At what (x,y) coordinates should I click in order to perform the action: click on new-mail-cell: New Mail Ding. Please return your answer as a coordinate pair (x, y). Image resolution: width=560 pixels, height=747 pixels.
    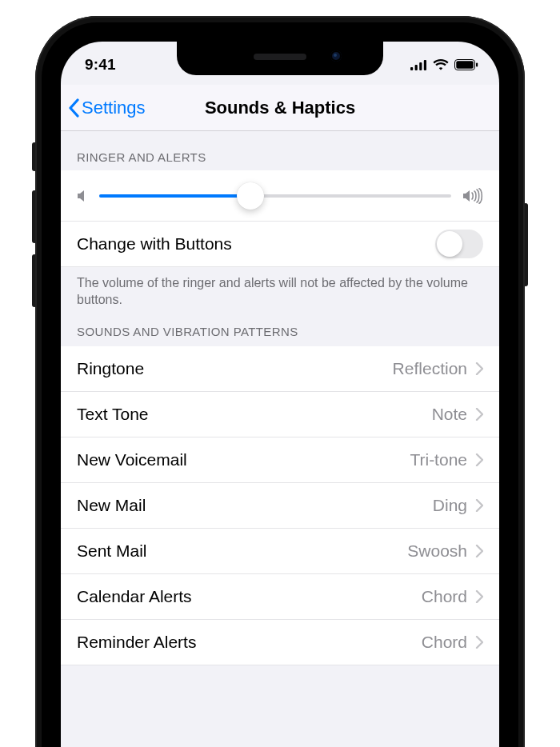
    Looking at the image, I should click on (280, 505).